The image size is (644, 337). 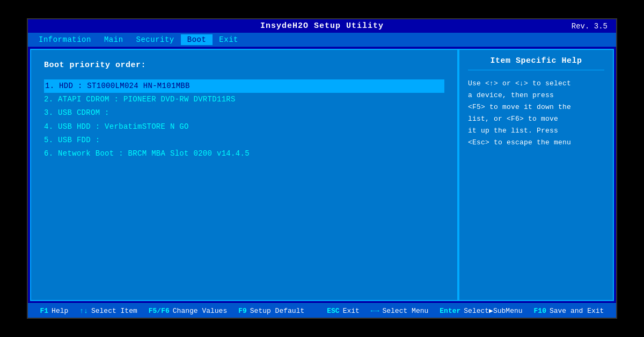 I want to click on bios-revision: Rev. 3.5, so click(x=512, y=26).